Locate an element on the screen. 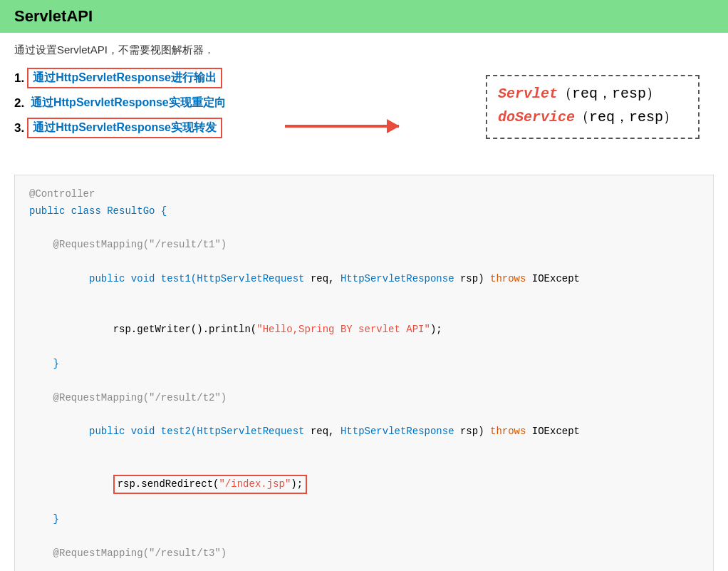 Image resolution: width=728 pixels, height=571 pixels. code-line-2: public class ResultGo { is located at coordinates (364, 212).